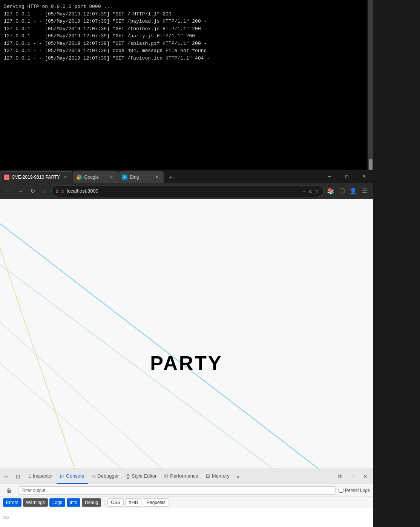 This screenshot has width=420, height=527. What do you see at coordinates (144, 476) in the screenshot?
I see `devtools-tab-label-style-editor: Style Editor` at bounding box center [144, 476].